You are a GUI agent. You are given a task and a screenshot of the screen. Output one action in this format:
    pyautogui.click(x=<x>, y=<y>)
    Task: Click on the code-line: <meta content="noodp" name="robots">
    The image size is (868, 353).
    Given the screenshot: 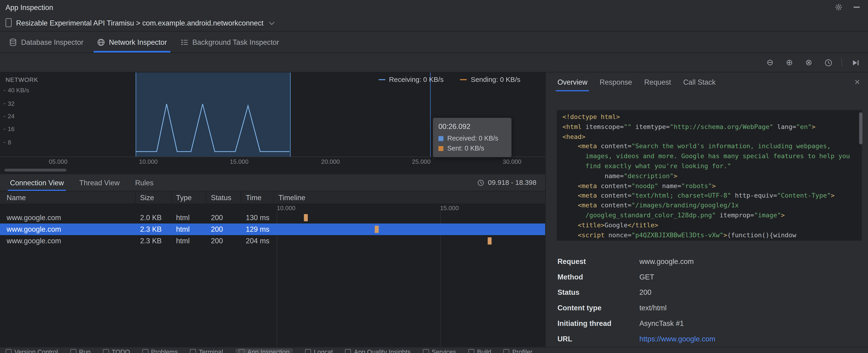 What is the action you would take?
    pyautogui.click(x=712, y=186)
    